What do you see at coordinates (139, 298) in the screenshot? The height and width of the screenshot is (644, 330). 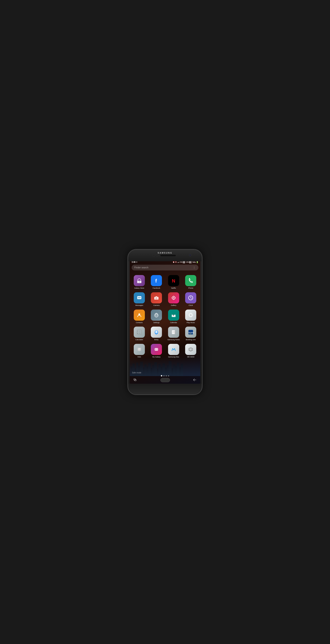 I see `messages-icon` at bounding box center [139, 298].